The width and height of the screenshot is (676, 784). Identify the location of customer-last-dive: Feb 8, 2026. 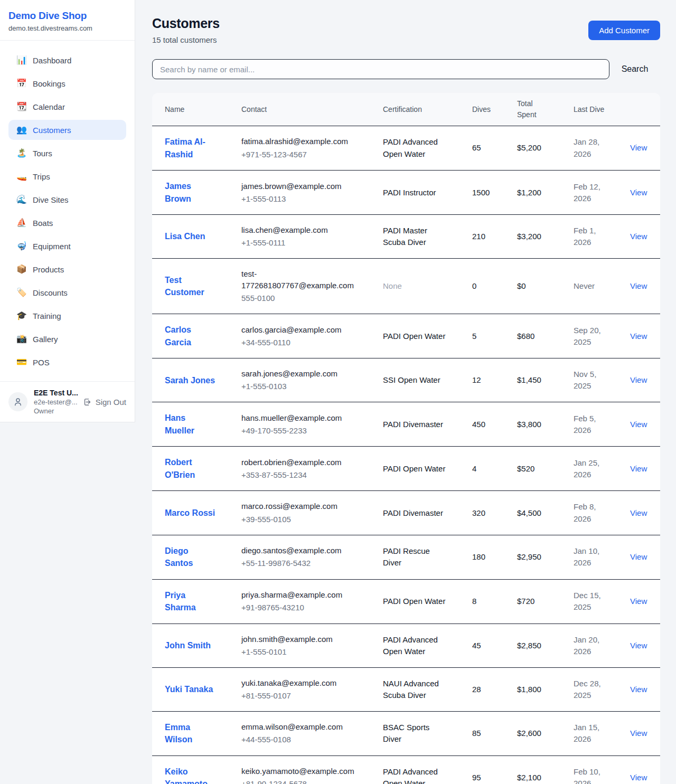
(589, 513).